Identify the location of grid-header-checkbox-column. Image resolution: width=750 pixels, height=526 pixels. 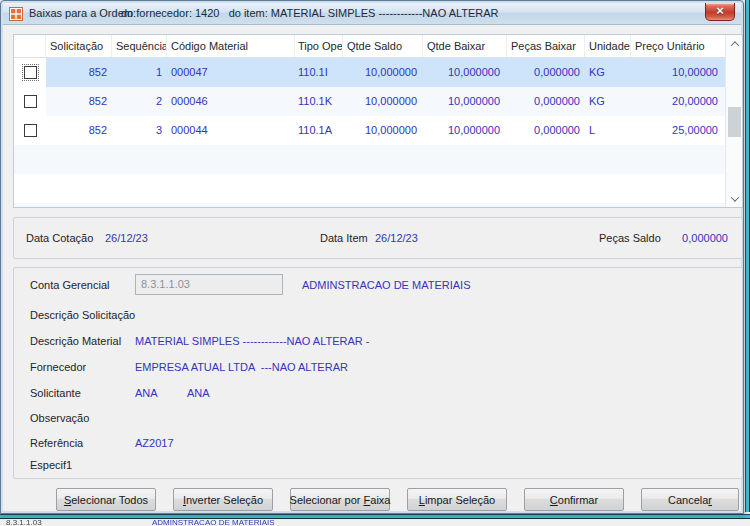
(30, 46).